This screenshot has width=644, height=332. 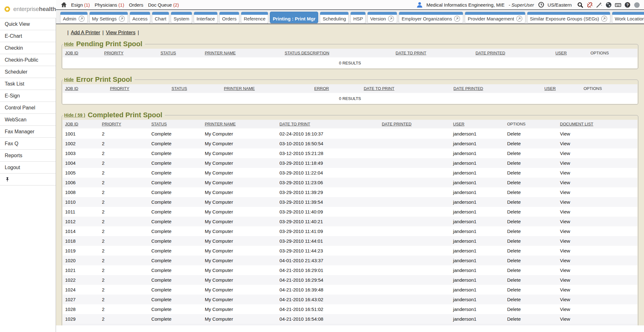 I want to click on nav-link-physicians: Physicians(1), so click(x=109, y=5).